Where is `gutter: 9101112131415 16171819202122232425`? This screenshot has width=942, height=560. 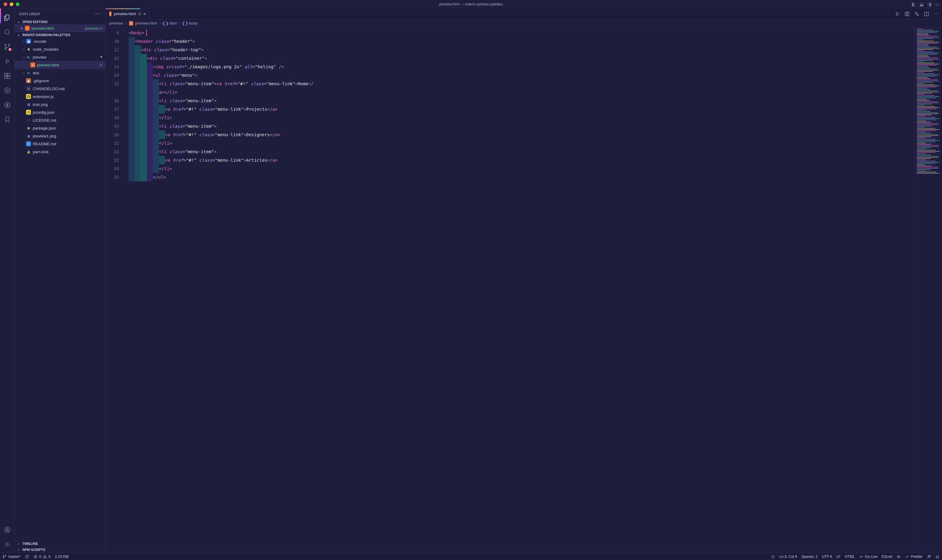
gutter: 9101112131415 16171819202122232425 is located at coordinates (114, 290).